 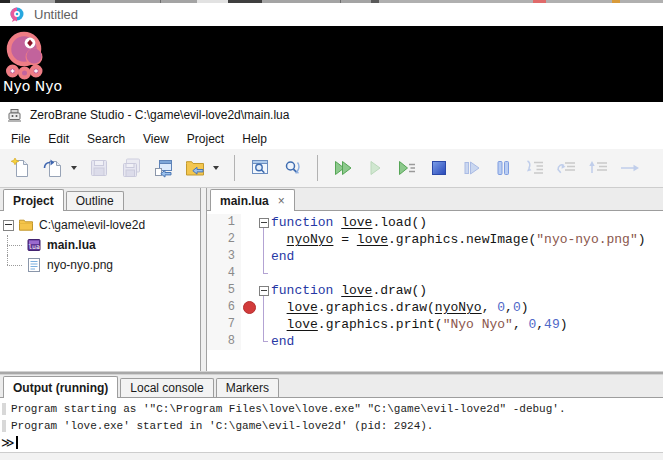 I want to click on step-into-button, so click(x=535, y=168).